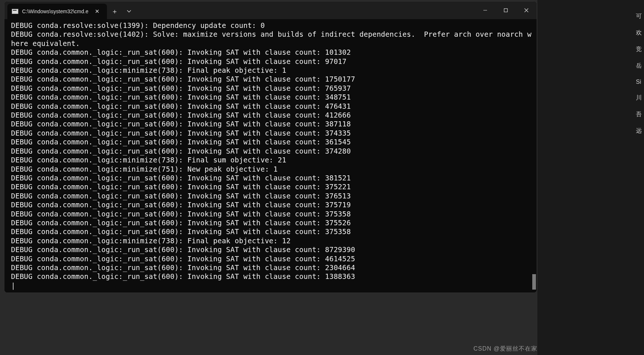  Describe the element at coordinates (505, 349) in the screenshot. I see `watermark-text: CSDN @爱丽丝不在家` at that location.